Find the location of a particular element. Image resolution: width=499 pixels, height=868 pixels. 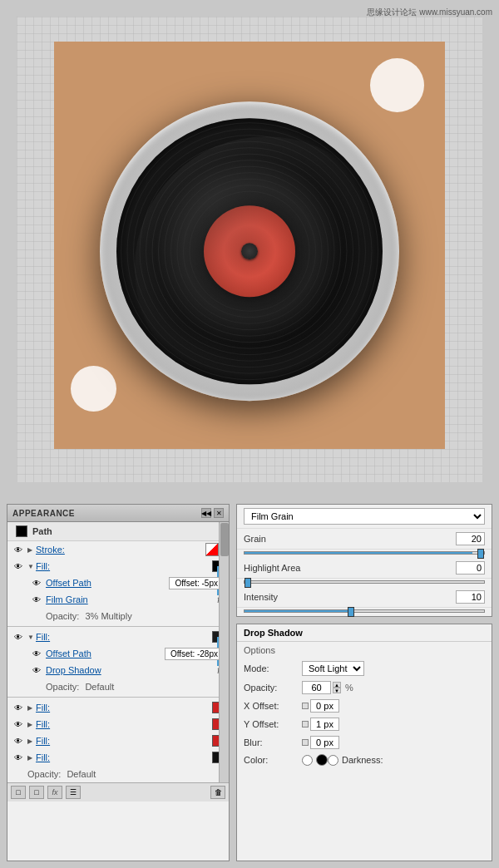

grain-slider-handle is located at coordinates (481, 554).